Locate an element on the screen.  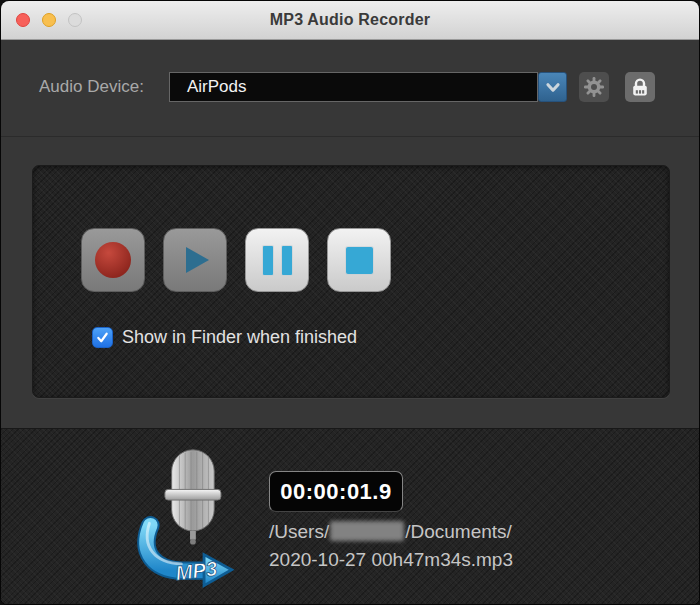
audio-device-label: Audio Device: is located at coordinates (92, 87).